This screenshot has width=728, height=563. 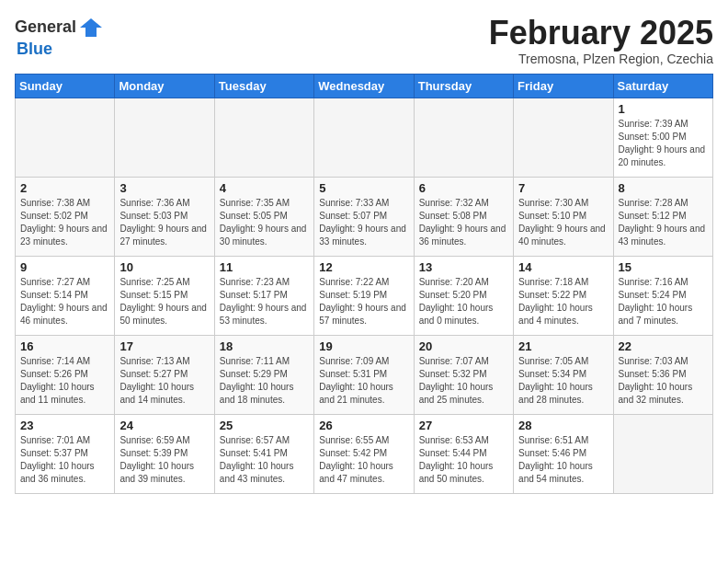 What do you see at coordinates (264, 374) in the screenshot?
I see `calendar-cell: 18Sunrise: 7:11 AM Sunset: 5:29 PM Dayli…` at bounding box center [264, 374].